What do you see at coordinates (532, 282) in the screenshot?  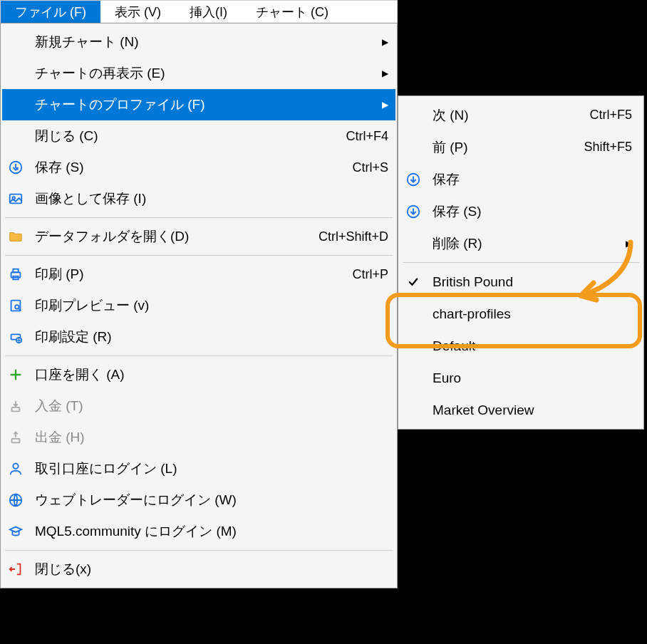 I see `profile-name: British Pound` at bounding box center [532, 282].